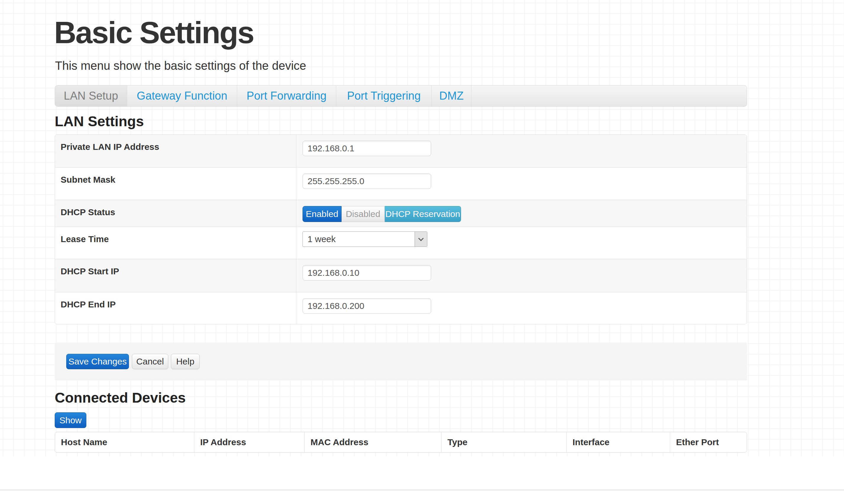 The image size is (844, 504). Describe the element at coordinates (98, 361) in the screenshot. I see `save-changes-button: Save Changes` at that location.